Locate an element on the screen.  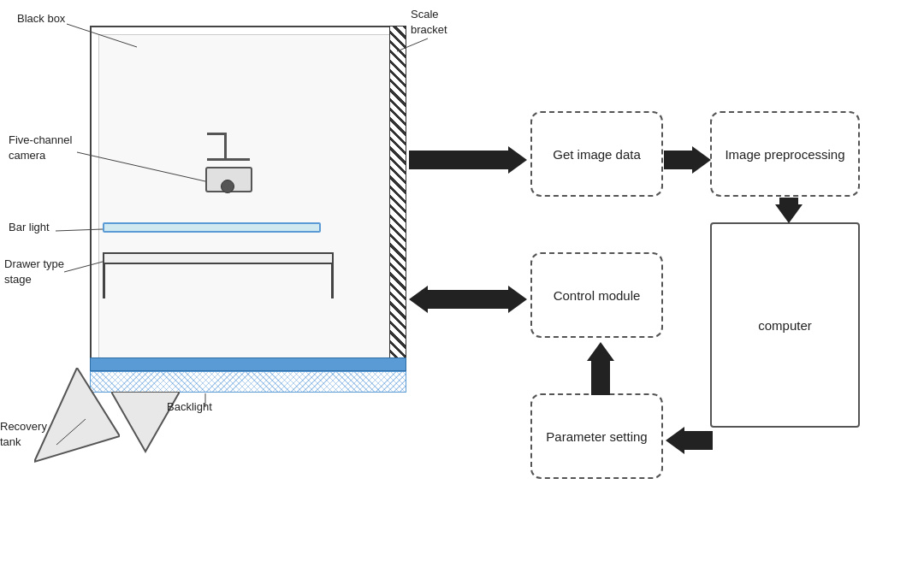
camera-pole is located at coordinates (226, 147).